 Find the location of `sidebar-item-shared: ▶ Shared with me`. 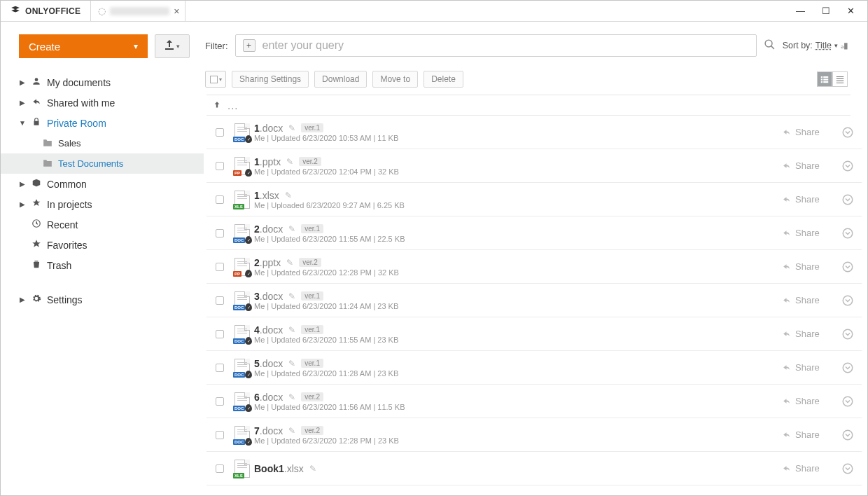

sidebar-item-shared: ▶ Shared with me is located at coordinates (106, 102).